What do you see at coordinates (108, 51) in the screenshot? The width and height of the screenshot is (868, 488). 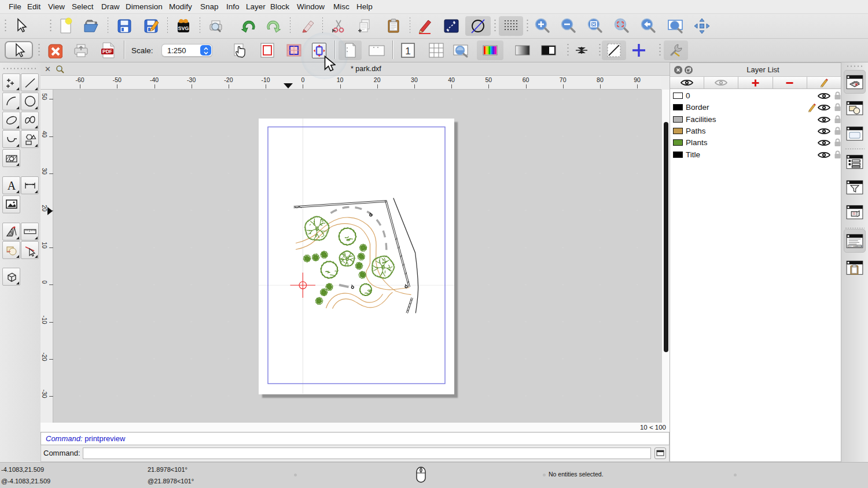 I see `svg-text: PDF` at bounding box center [108, 51].